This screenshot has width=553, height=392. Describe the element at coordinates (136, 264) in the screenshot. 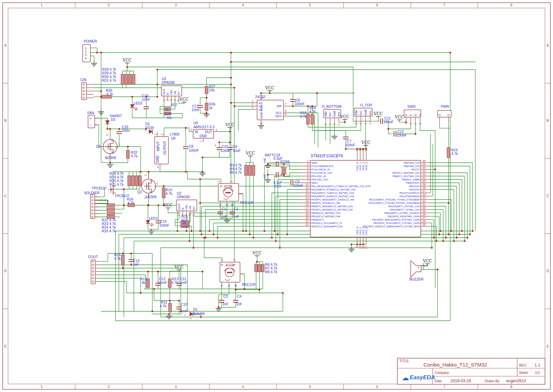

I see `schematic-text: 1nF` at that location.